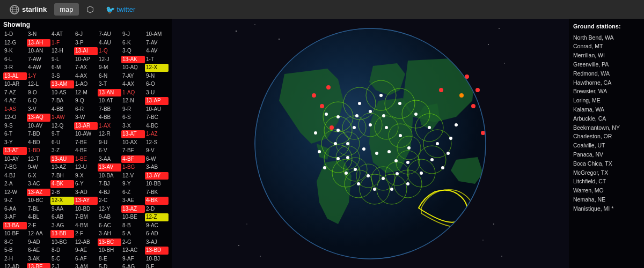  I want to click on satellite-item: 10-AV, so click(39, 126).